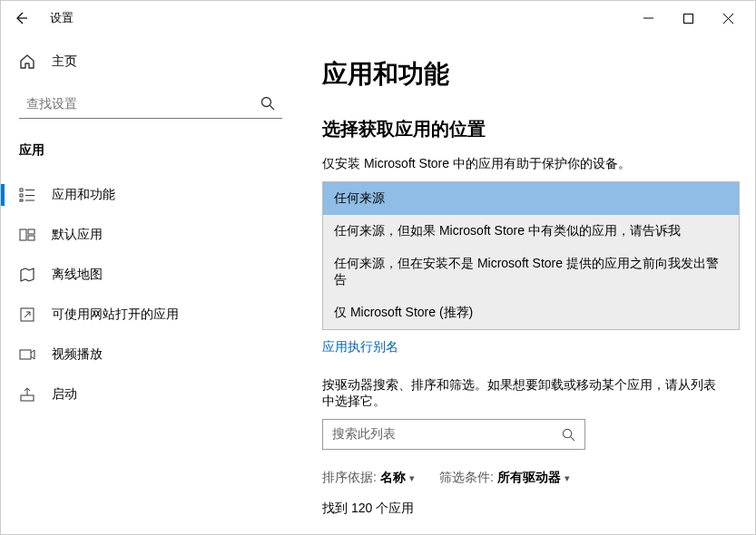 This screenshot has height=535, width=756. Describe the element at coordinates (688, 18) in the screenshot. I see `window-controls` at that location.